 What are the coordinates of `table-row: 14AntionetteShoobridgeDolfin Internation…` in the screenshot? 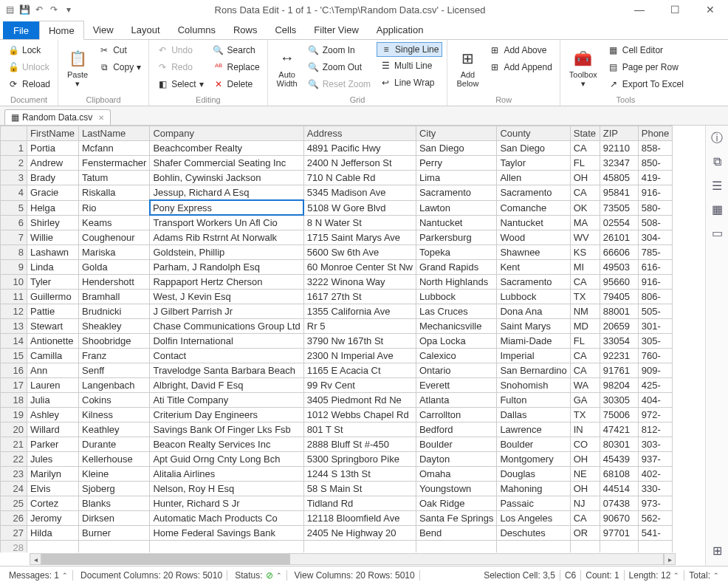 It's located at (337, 341).